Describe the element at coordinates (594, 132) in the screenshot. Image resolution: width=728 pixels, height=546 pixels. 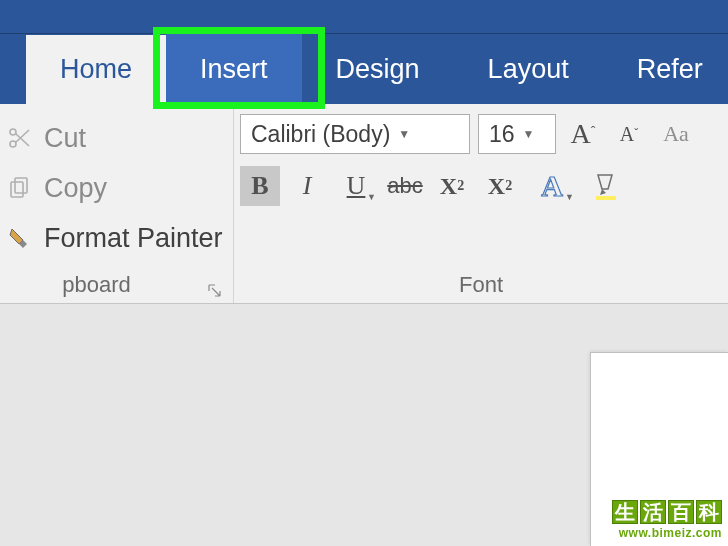
I see `up-caret-icon: ˆ` at that location.